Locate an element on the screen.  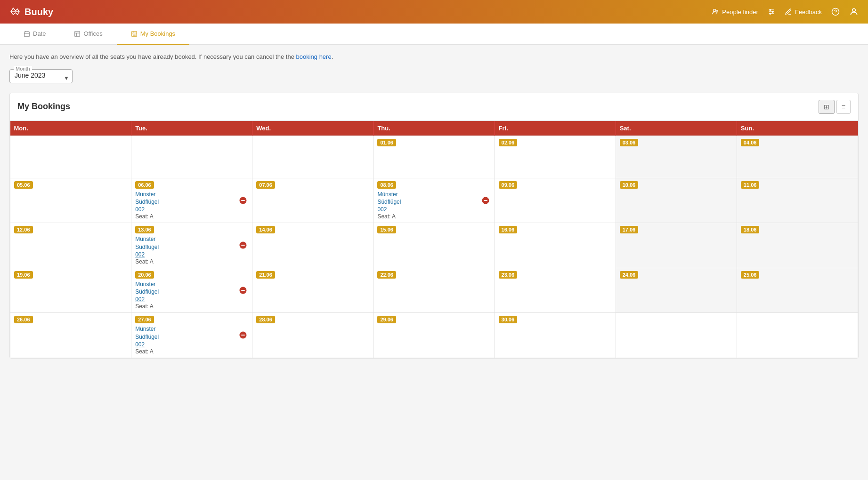
calendar-cell-1-0: 05.06 is located at coordinates (71, 200).